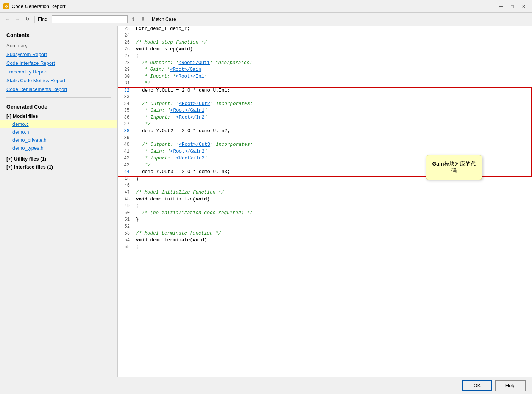 Image resolution: width=532 pixels, height=394 pixels. Describe the element at coordinates (332, 77) in the screenshot. I see `line-code: * Inport: '<Root>/In1'` at that location.